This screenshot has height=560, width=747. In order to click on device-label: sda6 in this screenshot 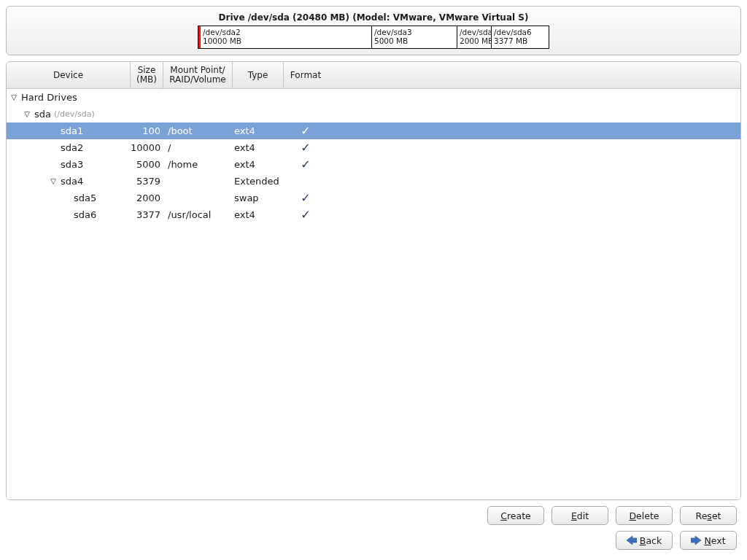, I will do `click(83, 214)`.